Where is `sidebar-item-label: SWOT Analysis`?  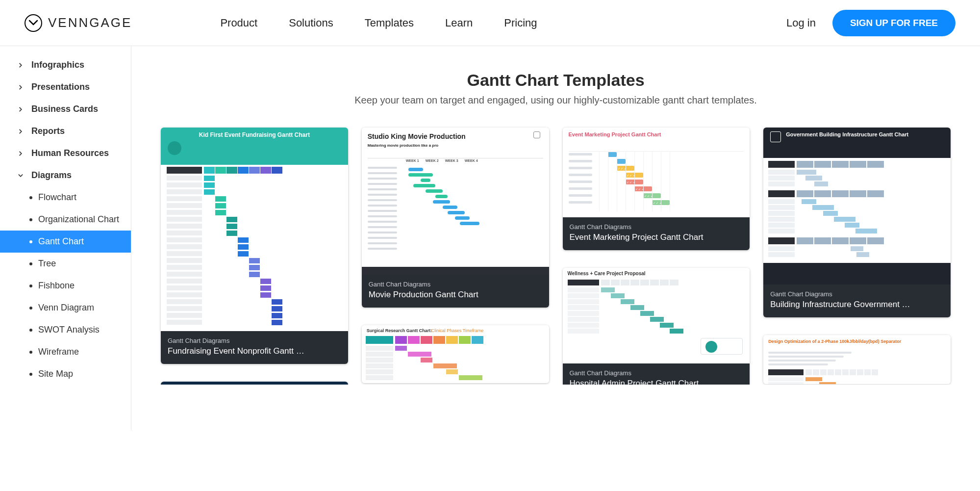 sidebar-item-label: SWOT Analysis is located at coordinates (69, 330).